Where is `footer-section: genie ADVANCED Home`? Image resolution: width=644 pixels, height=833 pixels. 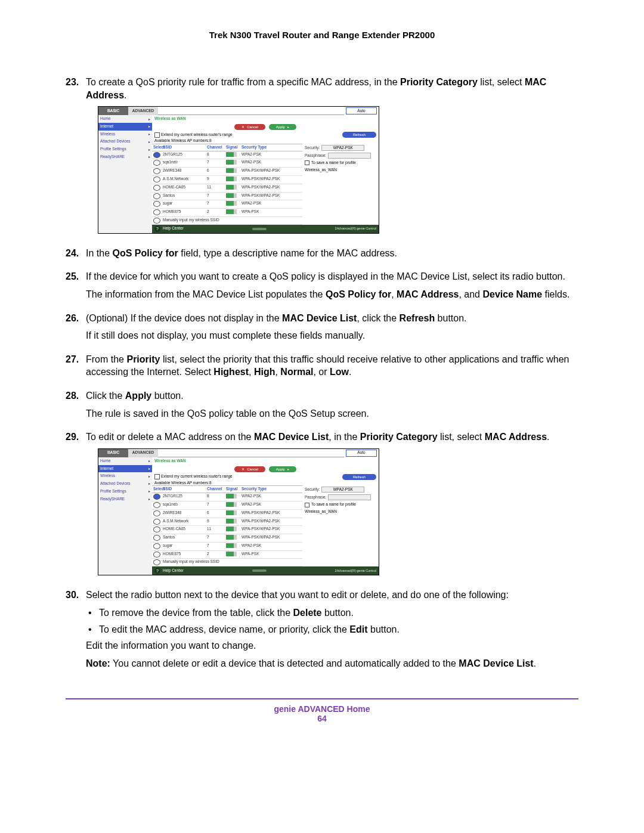 footer-section: genie ADVANCED Home is located at coordinates (322, 709).